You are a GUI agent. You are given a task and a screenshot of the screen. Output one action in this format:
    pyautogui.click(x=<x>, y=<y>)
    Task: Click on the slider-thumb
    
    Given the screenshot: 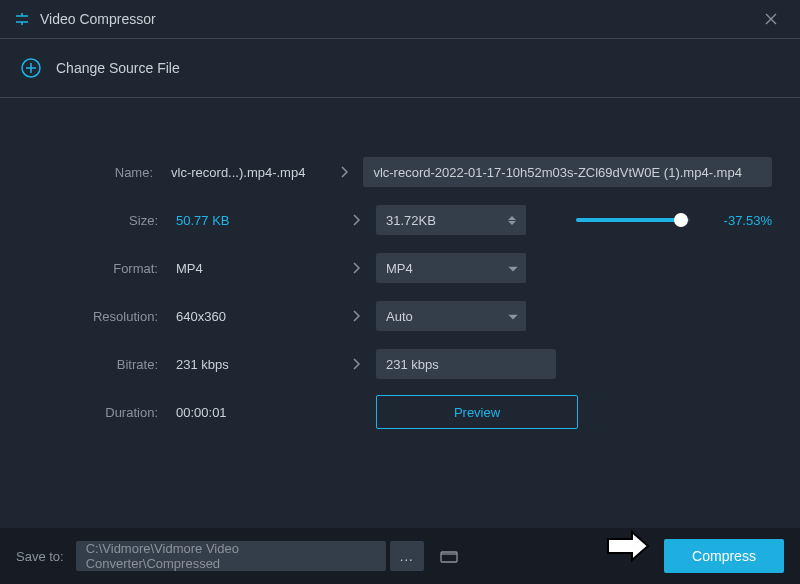 What is the action you would take?
    pyautogui.click(x=681, y=220)
    